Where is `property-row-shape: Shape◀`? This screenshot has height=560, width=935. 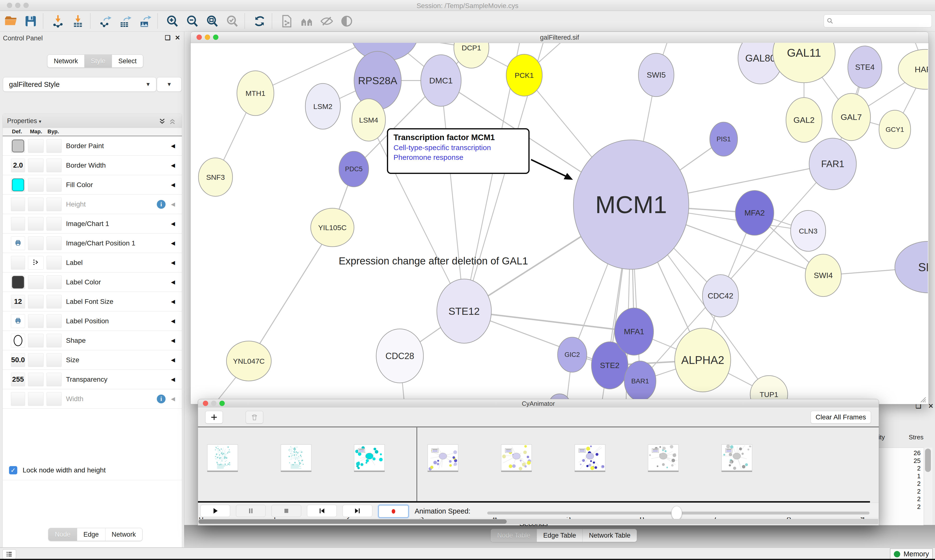
property-row-shape: Shape◀ is located at coordinates (92, 340).